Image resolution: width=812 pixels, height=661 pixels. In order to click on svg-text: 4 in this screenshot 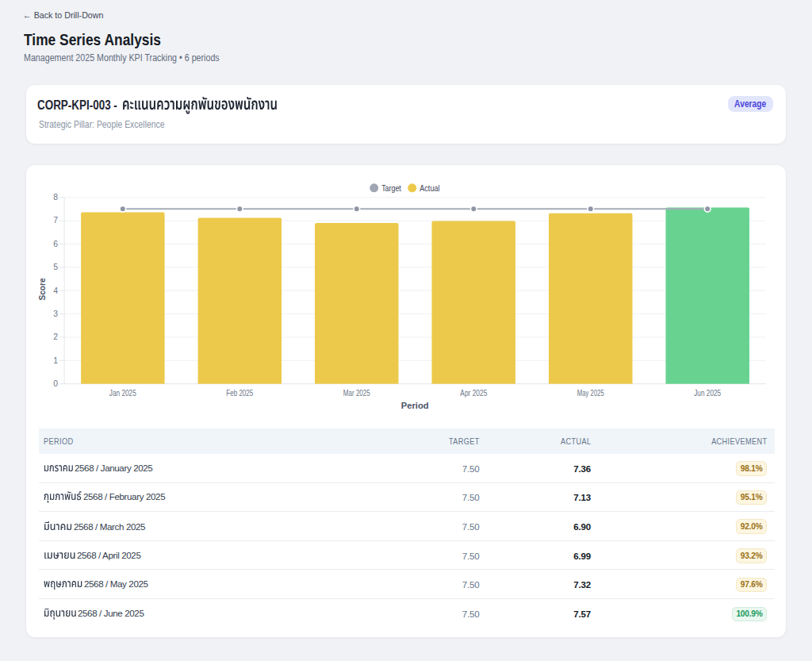, I will do `click(56, 290)`.